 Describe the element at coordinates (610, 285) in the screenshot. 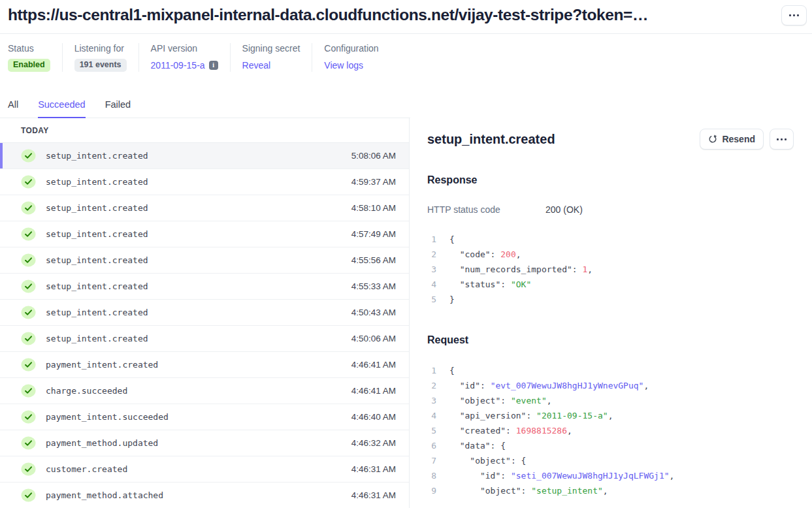

I see `code-line: 4 "status": "OK"` at that location.